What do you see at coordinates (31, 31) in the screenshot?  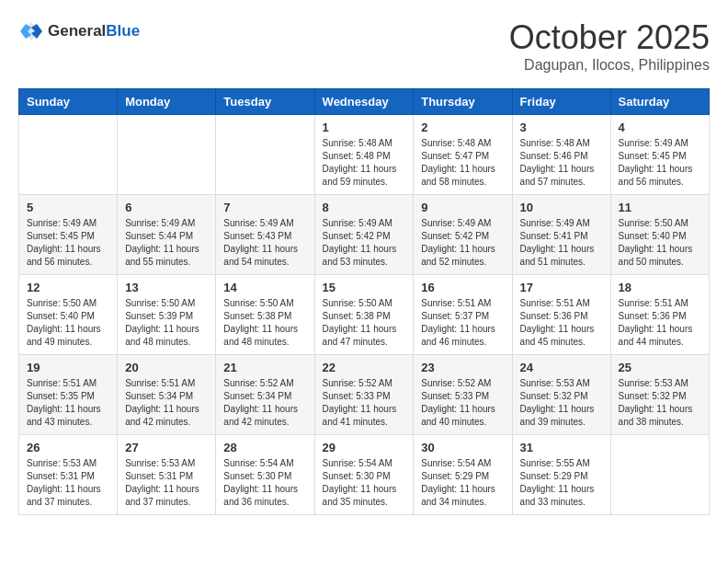 I see `logo-icon` at bounding box center [31, 31].